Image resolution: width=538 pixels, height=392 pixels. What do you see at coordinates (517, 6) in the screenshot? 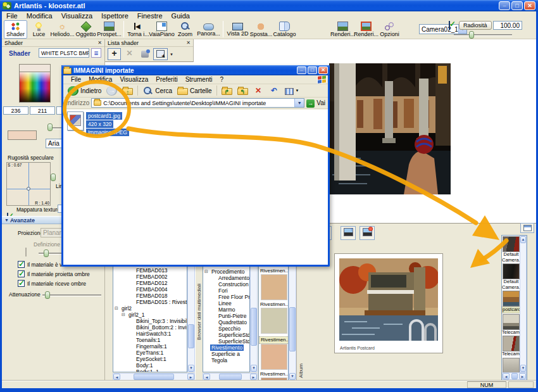
I see `maximize-button` at bounding box center [517, 6].